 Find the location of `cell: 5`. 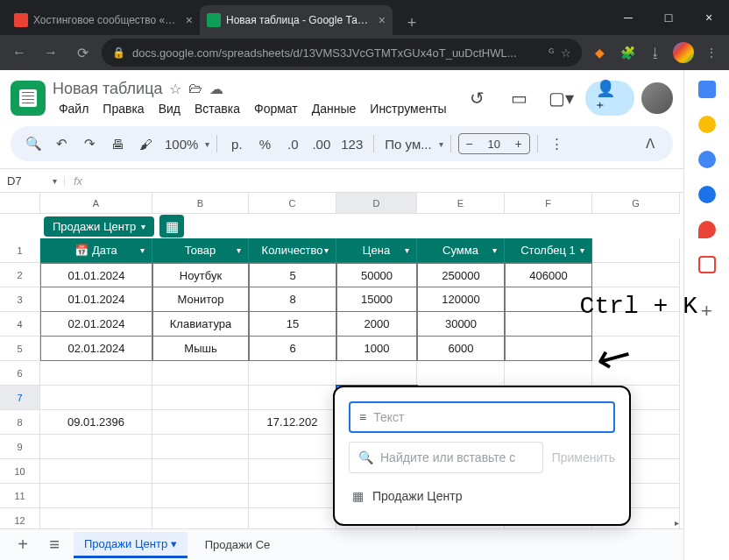

cell: 5 is located at coordinates (293, 275).